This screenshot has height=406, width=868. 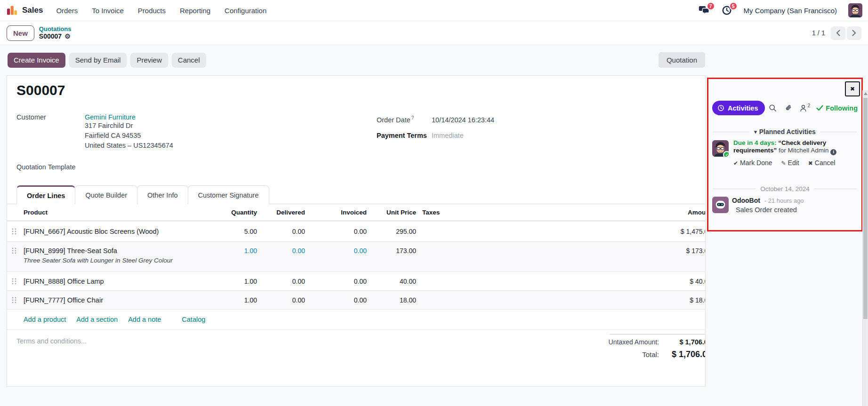 What do you see at coordinates (822, 163) in the screenshot?
I see `cancel-activity-button: ✖Cancel` at bounding box center [822, 163].